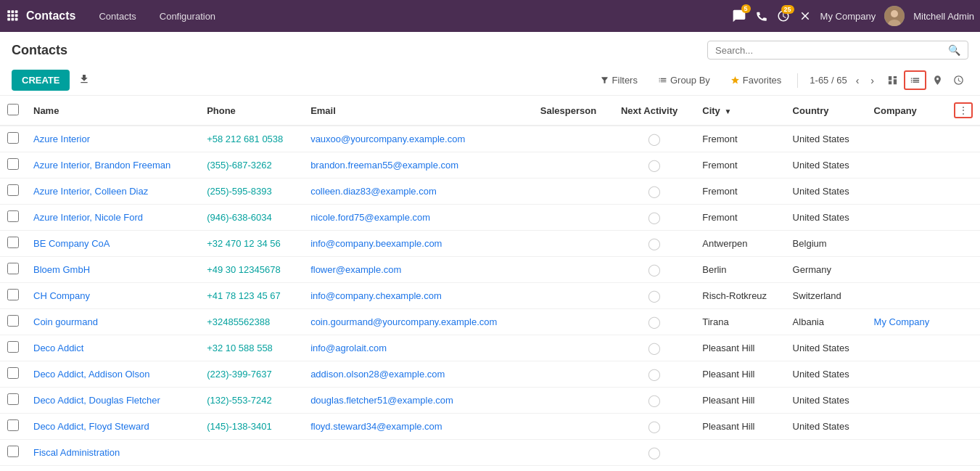 The image size is (980, 471). Describe the element at coordinates (113, 348) in the screenshot. I see `row-name-cell: Deco Addict` at that location.